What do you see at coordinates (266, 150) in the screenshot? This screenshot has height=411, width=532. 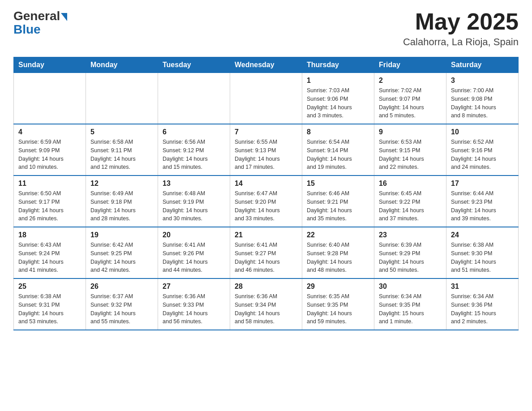 I see `calendar-week-row-2: 4Sunrise: 6:59 AMSunset: 9:09 PMDaylight…` at bounding box center [266, 150].